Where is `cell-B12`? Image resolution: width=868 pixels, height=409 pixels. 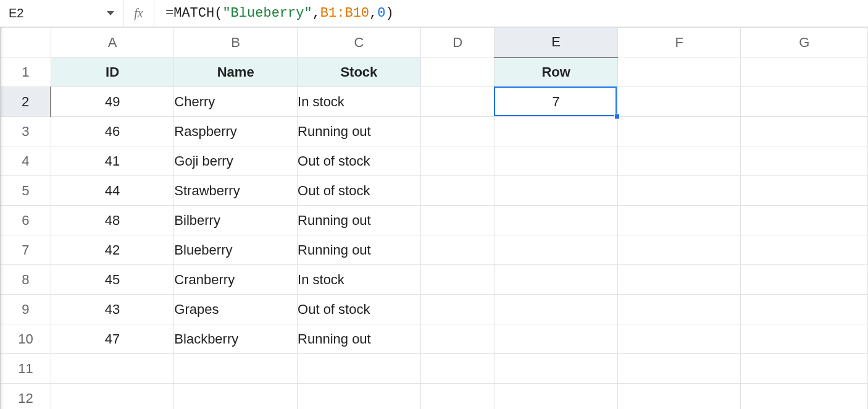 cell-B12 is located at coordinates (236, 397).